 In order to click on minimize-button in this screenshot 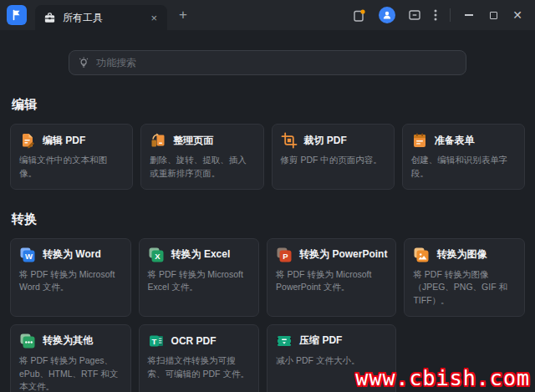, I will do `click(469, 15)`.